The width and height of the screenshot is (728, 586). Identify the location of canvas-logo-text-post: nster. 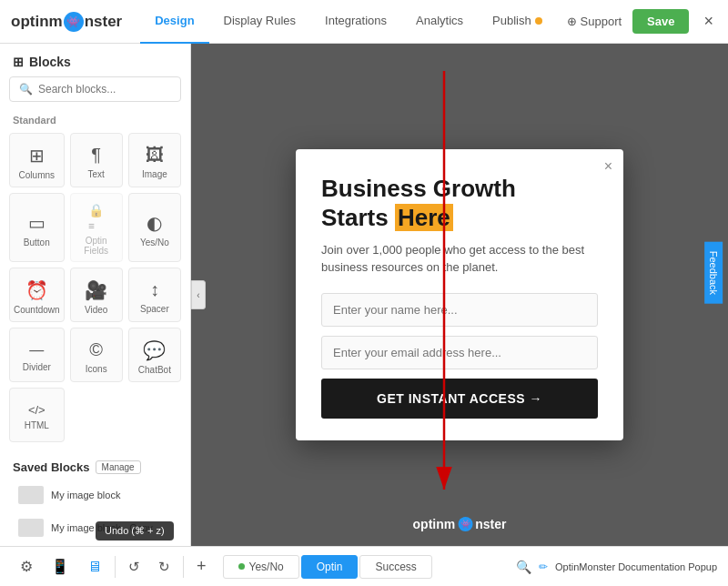
(490, 524).